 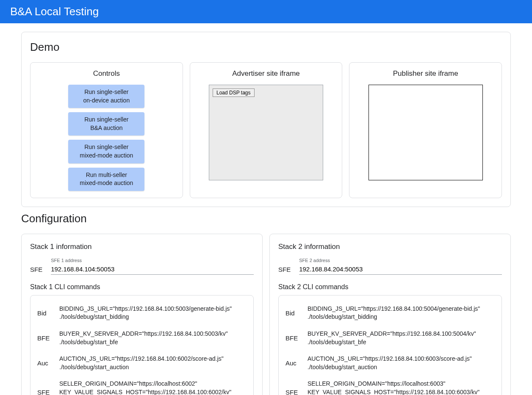 What do you see at coordinates (152, 260) in the screenshot?
I see `stack-1-addr-label: SFE 1 address` at bounding box center [152, 260].